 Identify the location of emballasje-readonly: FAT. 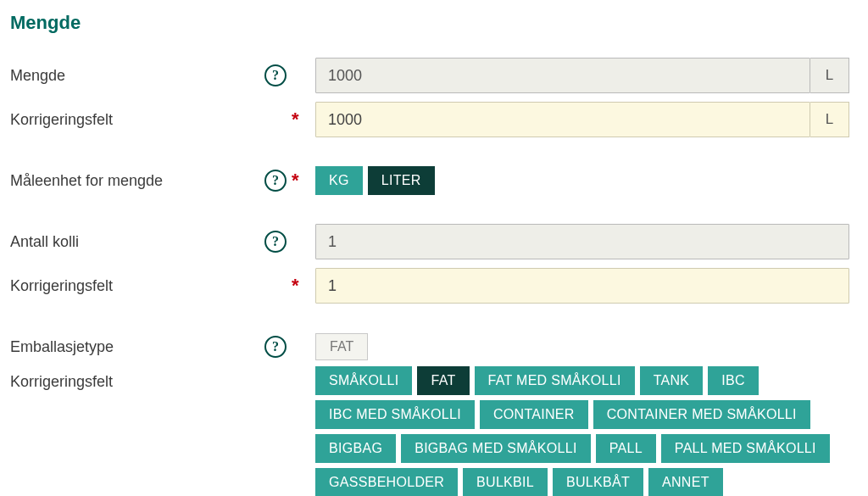
(342, 347).